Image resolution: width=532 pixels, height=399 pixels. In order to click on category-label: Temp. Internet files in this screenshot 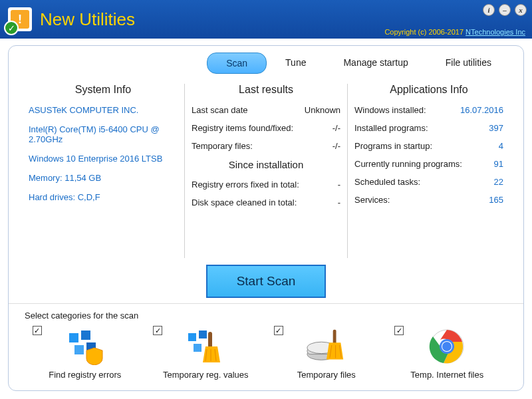, I will do `click(447, 375)`.